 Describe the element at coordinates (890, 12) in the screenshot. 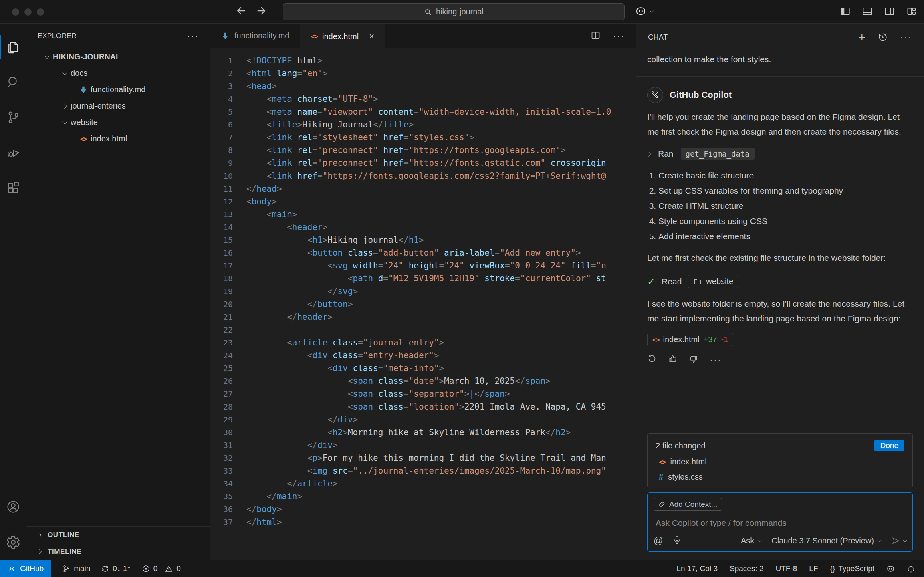

I see `toggle-secondary-sidebar-icon` at that location.